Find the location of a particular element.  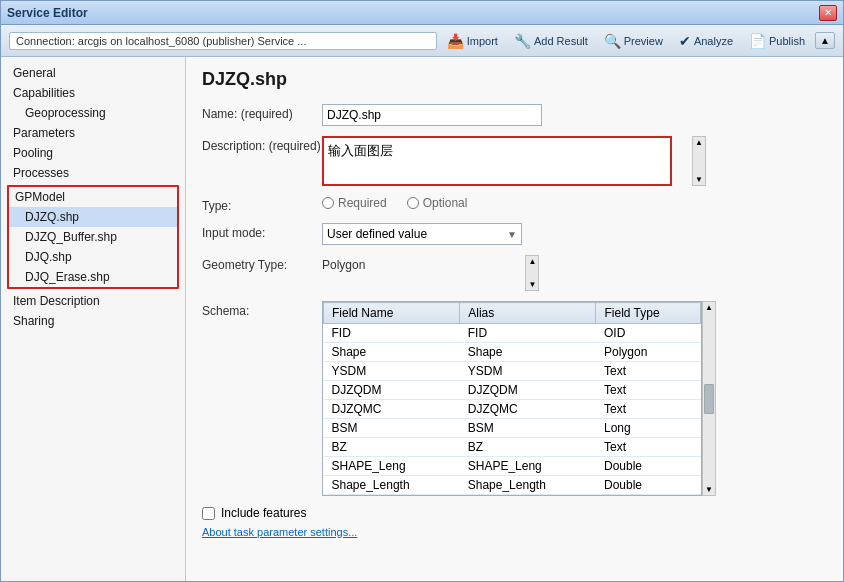

table-cell-field_name: YSDM is located at coordinates (392, 372).